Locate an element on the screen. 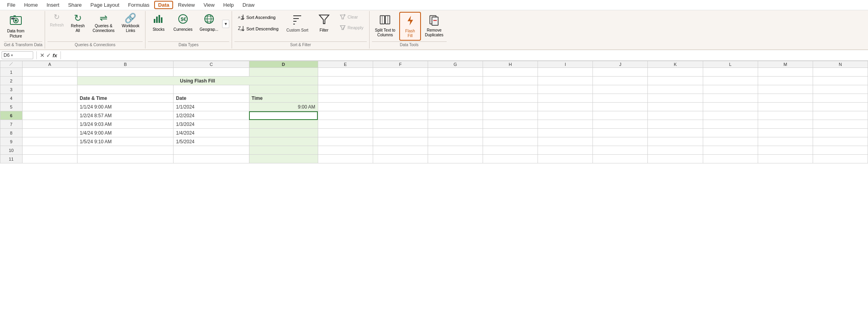  cell-e7 is located at coordinates (345, 124).